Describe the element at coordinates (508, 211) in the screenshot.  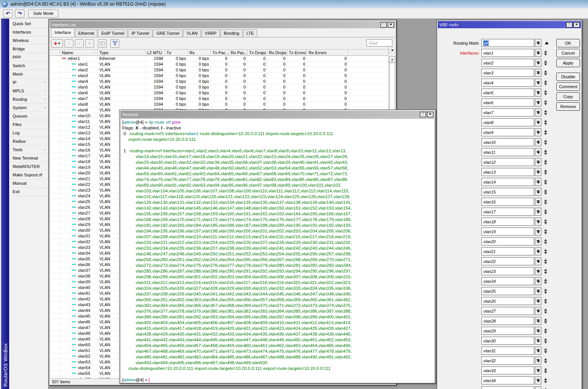
I see `vrf-interface-input: vlan17` at that location.